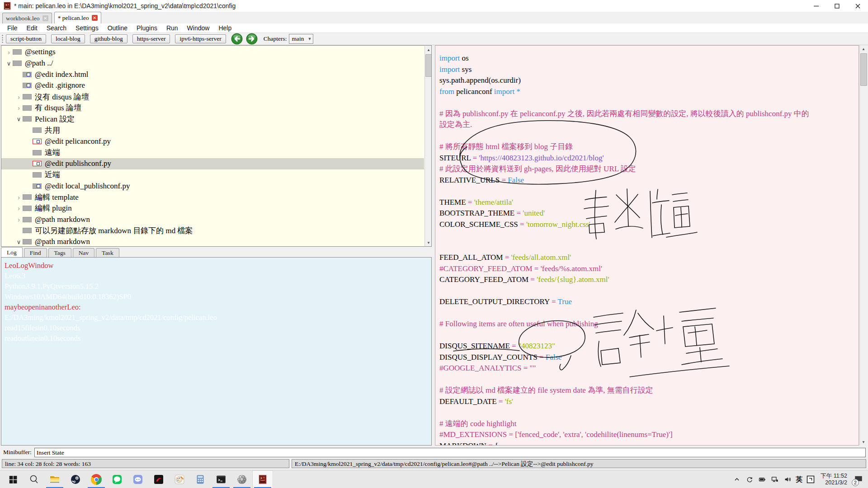 This screenshot has height=488, width=868. What do you see at coordinates (811, 479) in the screenshot?
I see `ime-mode-icon` at bounding box center [811, 479].